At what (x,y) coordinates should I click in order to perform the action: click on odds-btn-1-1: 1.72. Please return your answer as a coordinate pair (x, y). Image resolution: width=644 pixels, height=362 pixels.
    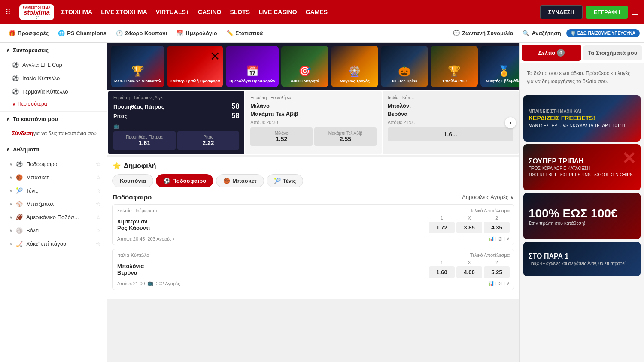
    Looking at the image, I should click on (442, 227).